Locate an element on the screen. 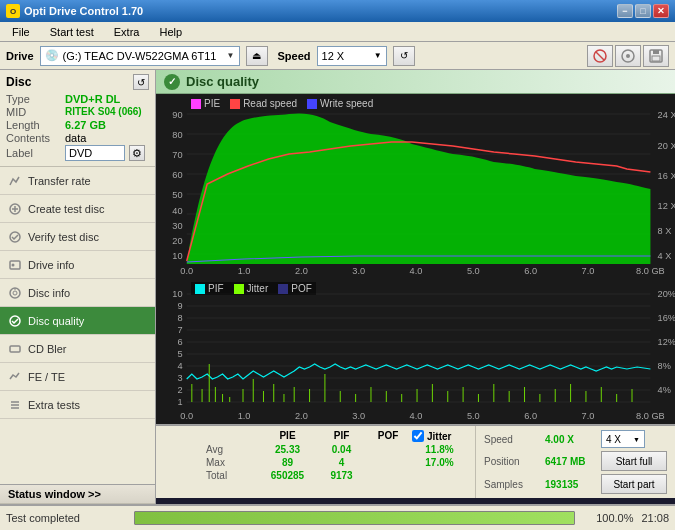  avg-label: Avg is located at coordinates (231, 450).